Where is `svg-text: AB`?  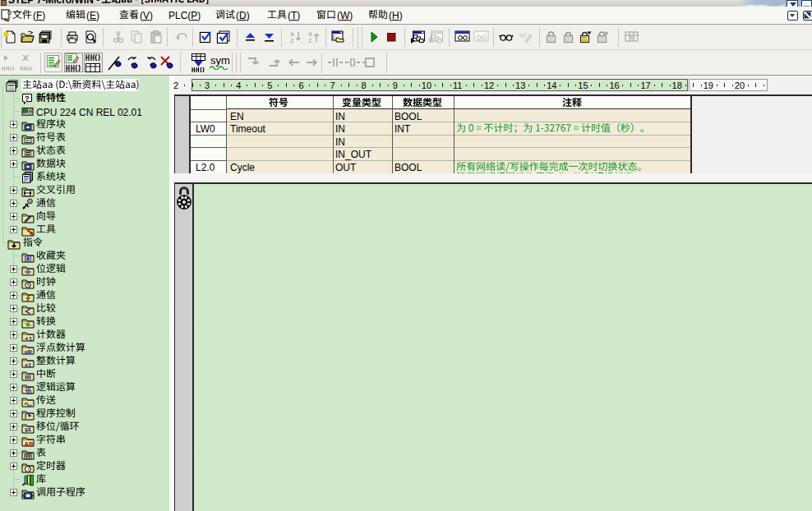 svg-text: AB is located at coordinates (30, 444).